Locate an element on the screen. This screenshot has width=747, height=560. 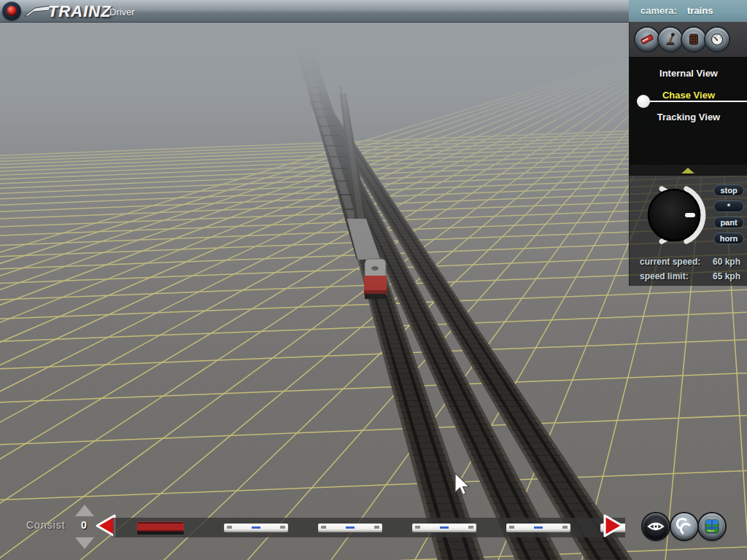
view-toggle-button is located at coordinates (656, 526).